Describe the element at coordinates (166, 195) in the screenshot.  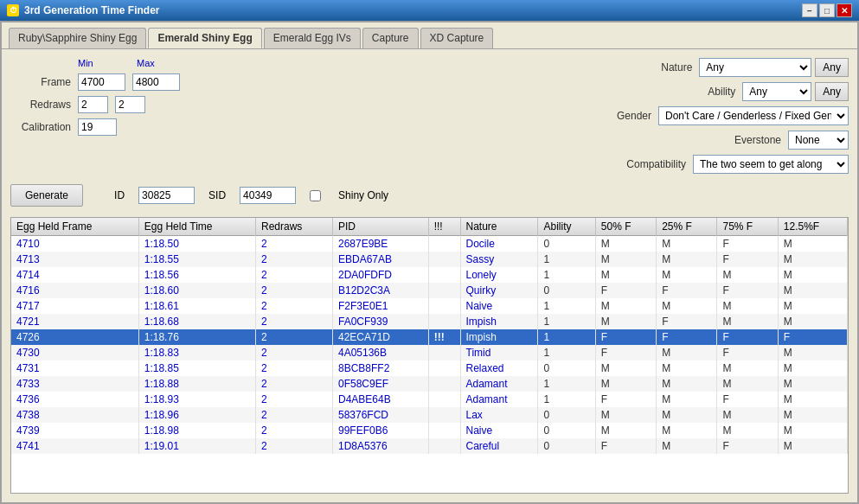
I see `id-input` at that location.